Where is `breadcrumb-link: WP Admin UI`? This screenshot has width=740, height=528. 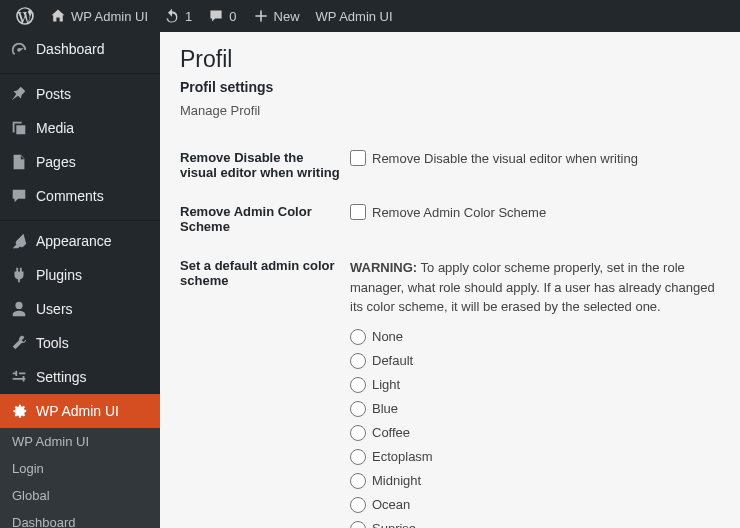
breadcrumb-link: WP Admin UI is located at coordinates (354, 16).